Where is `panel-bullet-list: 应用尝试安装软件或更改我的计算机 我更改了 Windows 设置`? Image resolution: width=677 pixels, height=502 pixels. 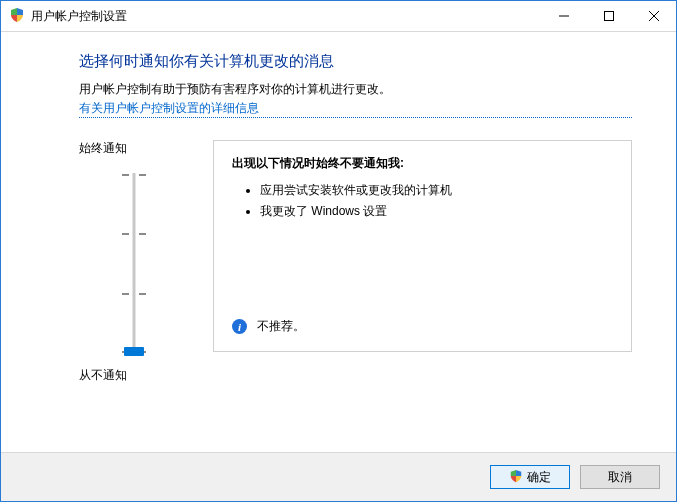
panel-bullet-list: 应用尝试安装软件或更改我的计算机 我更改了 Windows 设置 is located at coordinates (422, 201).